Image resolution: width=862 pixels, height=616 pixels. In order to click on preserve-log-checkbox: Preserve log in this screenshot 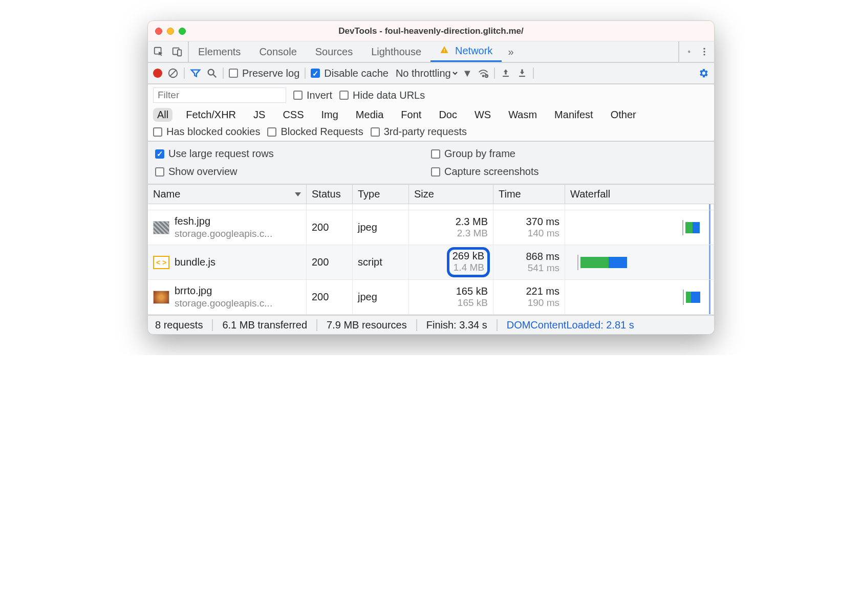, I will do `click(264, 74)`.